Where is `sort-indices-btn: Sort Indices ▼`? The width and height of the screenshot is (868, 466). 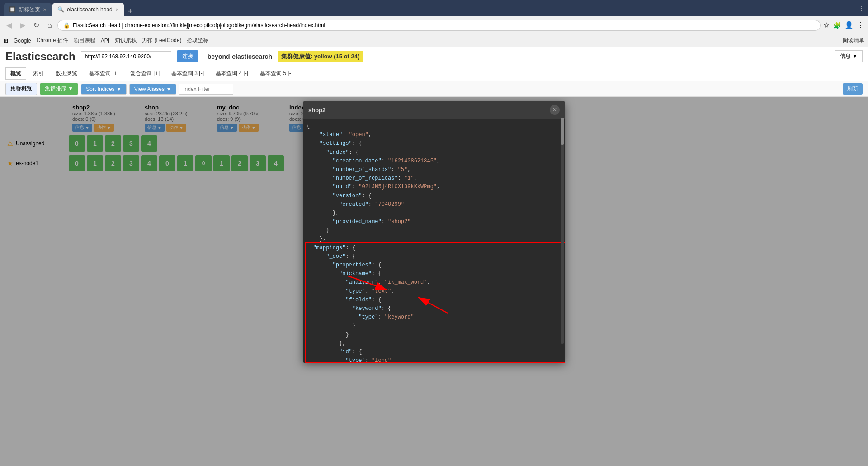 sort-indices-btn: Sort Indices ▼ is located at coordinates (104, 89).